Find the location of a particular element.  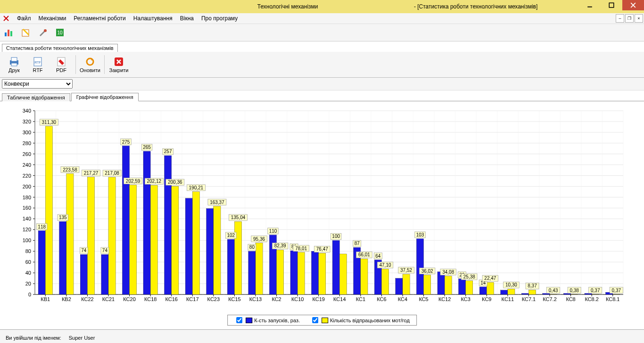

svg-text: 64 is located at coordinates (378, 256).